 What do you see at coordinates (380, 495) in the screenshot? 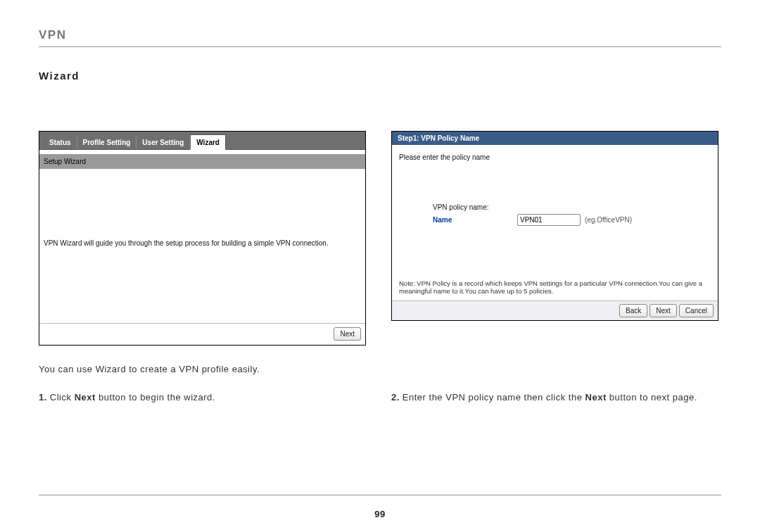
I see `divider-bottom` at bounding box center [380, 495].